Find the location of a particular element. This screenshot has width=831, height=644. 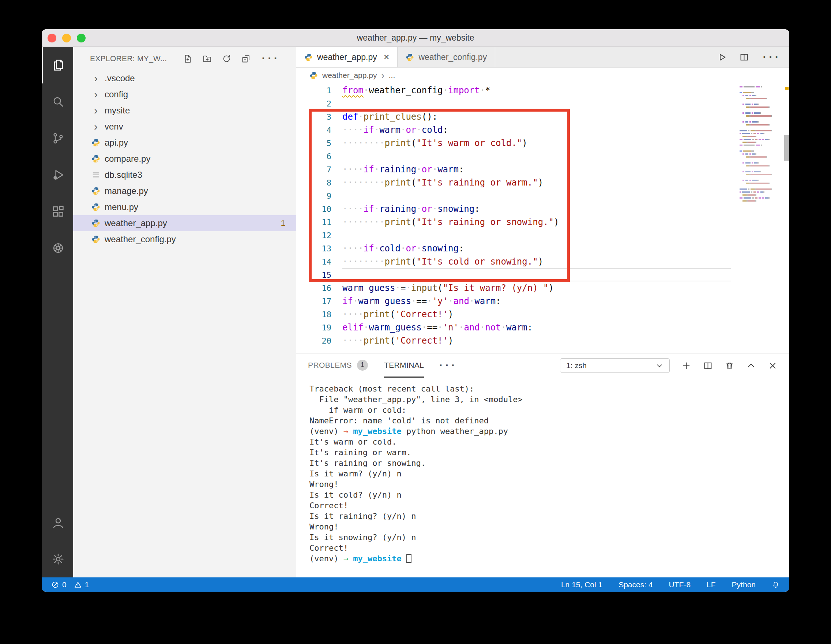

warning-count: 1 is located at coordinates (87, 585).